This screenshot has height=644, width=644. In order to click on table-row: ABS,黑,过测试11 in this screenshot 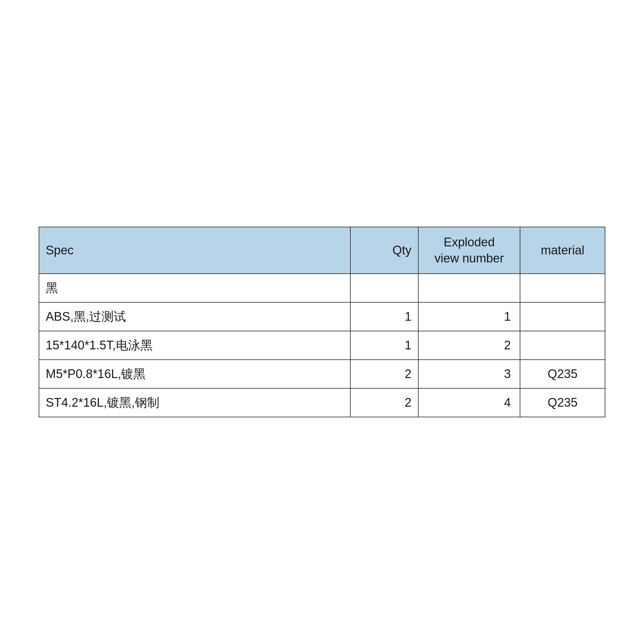, I will do `click(322, 317)`.